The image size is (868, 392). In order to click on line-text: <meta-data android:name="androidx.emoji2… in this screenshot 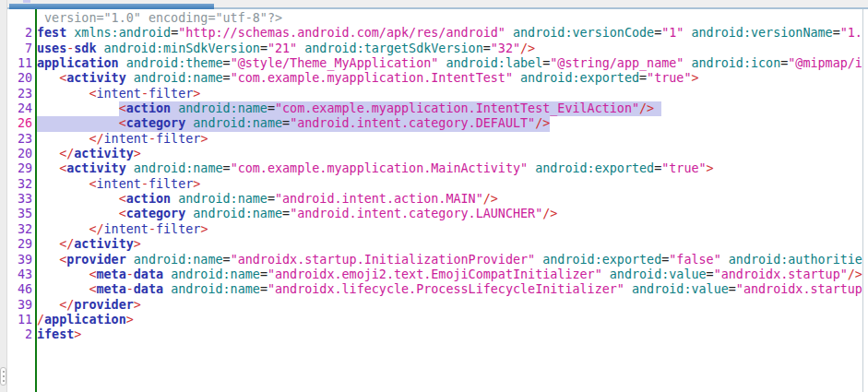, I will do `click(435, 275)`.